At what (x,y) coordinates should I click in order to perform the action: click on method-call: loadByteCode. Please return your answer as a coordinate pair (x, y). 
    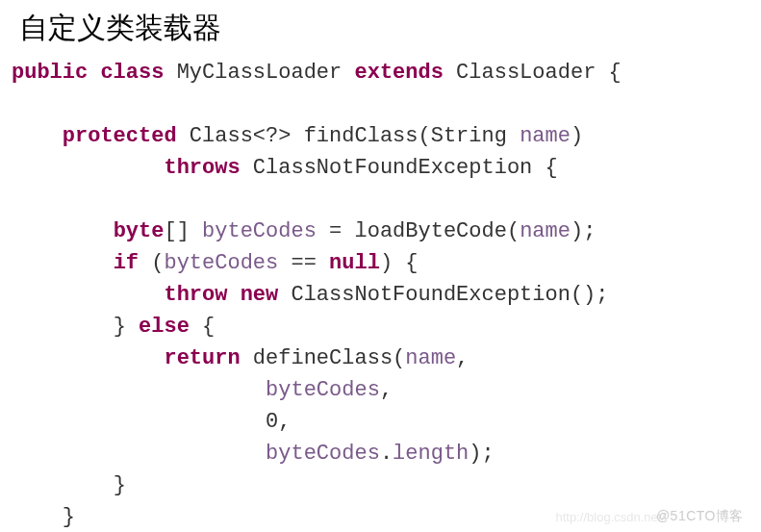
    Looking at the image, I should click on (430, 231).